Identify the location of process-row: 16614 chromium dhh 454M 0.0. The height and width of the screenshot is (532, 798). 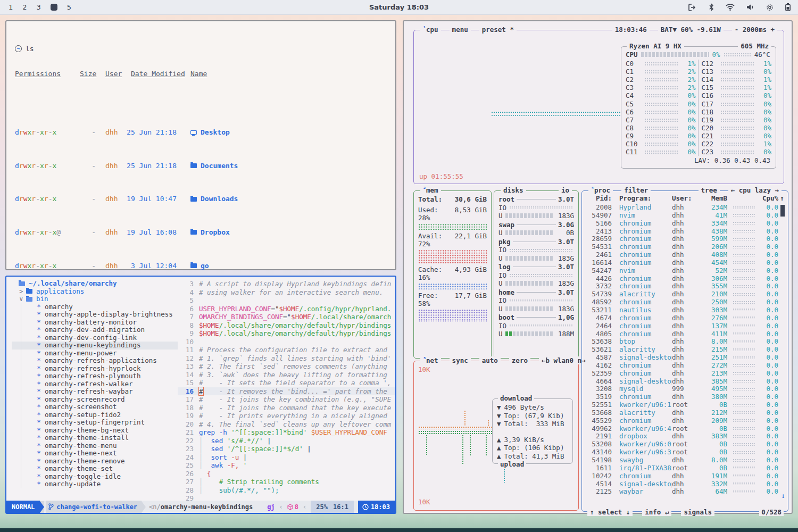
(685, 263).